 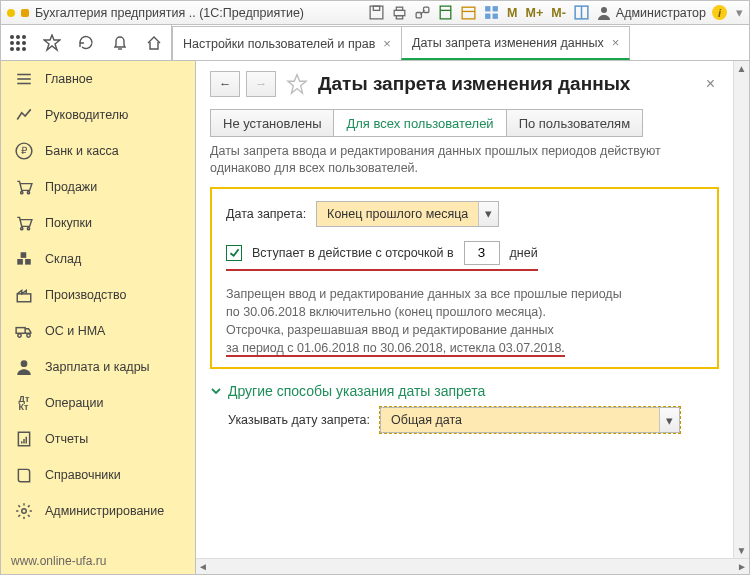 What do you see at coordinates (24, 79) in the screenshot?
I see `list-icon` at bounding box center [24, 79].